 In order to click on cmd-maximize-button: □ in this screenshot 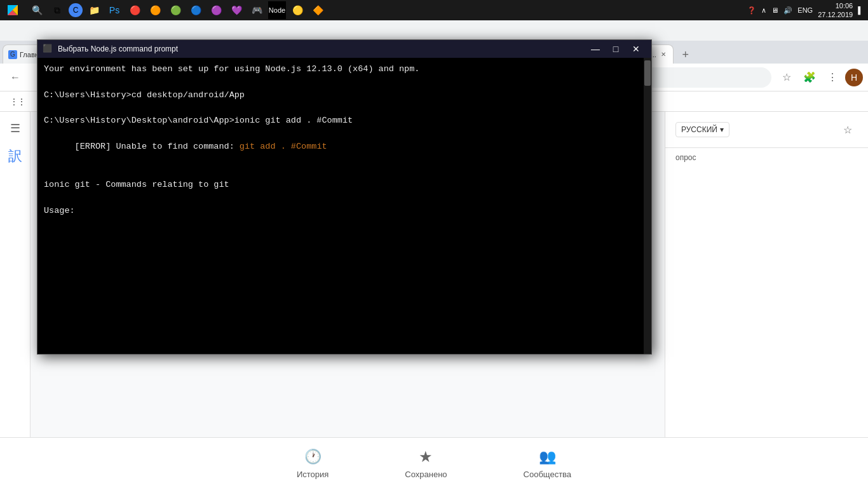, I will do `click(616, 49)`.